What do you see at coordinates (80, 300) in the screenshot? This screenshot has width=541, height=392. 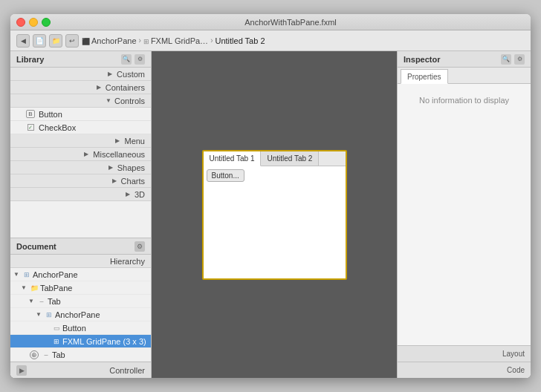 I see `hierarchy-section: Document ⚙ Document Hierarchy ▼ ⊞ Anchor…` at bounding box center [80, 300].